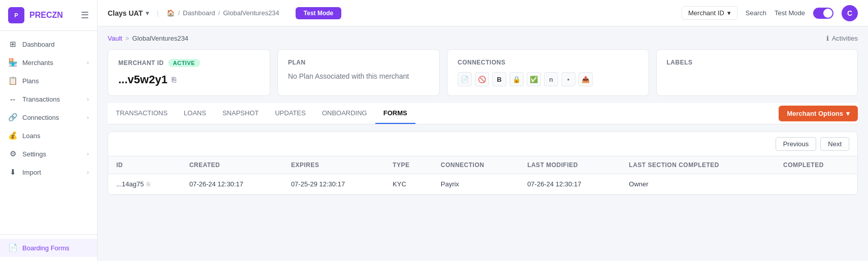 Image resolution: width=868 pixels, height=261 pixels. I want to click on merchant-id-selector: Merchant ID ▾, so click(710, 13).